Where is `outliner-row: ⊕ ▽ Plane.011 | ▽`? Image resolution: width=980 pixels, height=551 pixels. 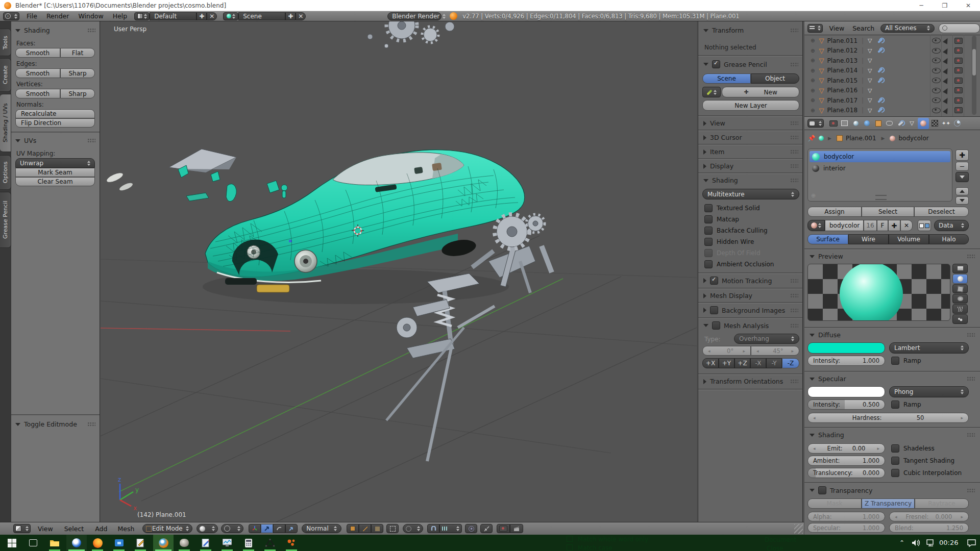 outliner-row: ⊕ ▽ Plane.011 | ▽ is located at coordinates (884, 41).